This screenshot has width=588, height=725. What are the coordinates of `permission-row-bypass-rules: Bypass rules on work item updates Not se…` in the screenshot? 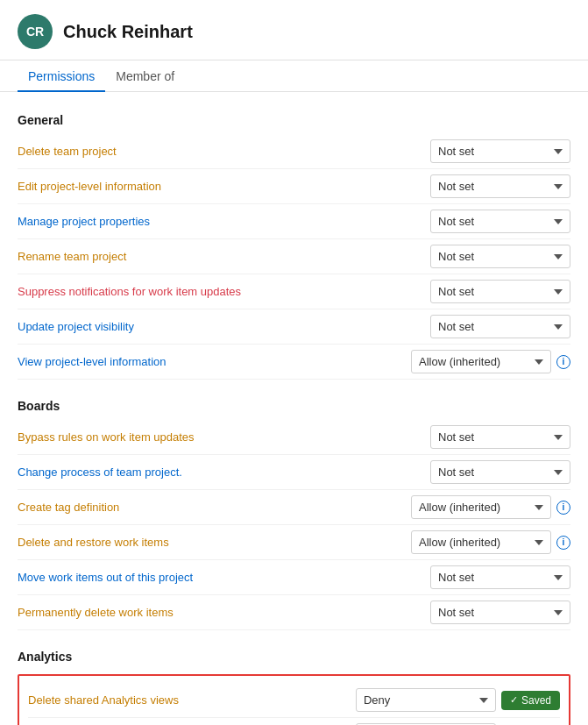 It's located at (294, 437).